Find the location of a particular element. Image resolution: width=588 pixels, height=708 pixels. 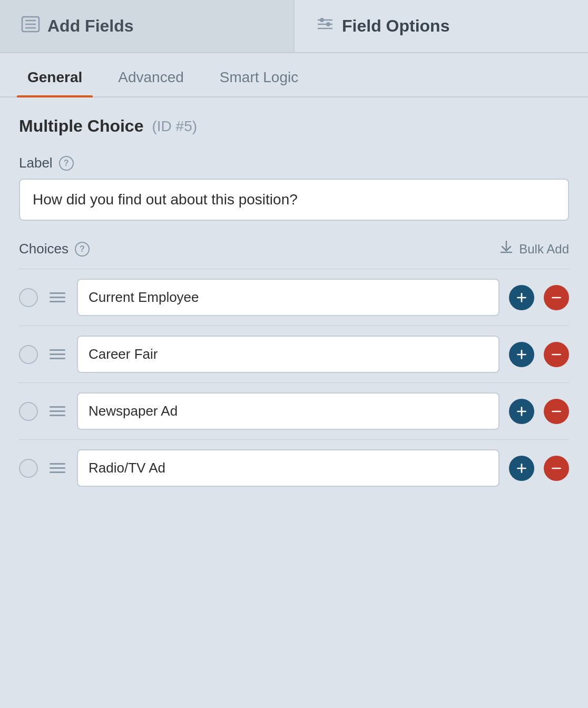

field-options-label: Field Options is located at coordinates (396, 26).